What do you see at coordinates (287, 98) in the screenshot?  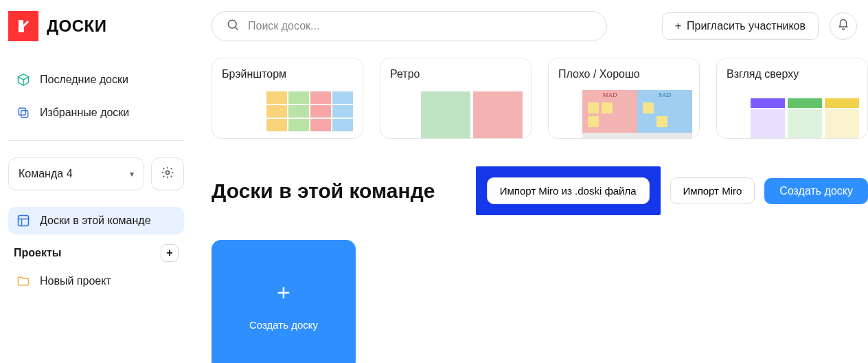 I see `template-card-brainstorm: Брэйншторм` at bounding box center [287, 98].